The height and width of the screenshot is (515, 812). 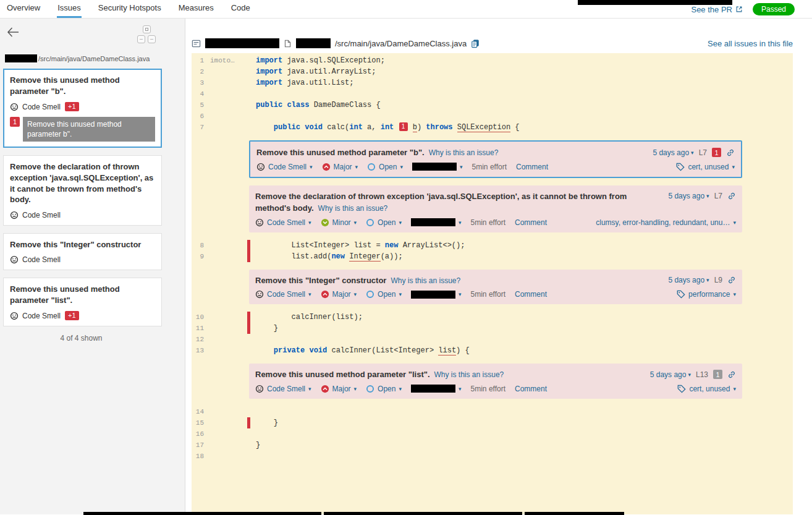 What do you see at coordinates (201, 339) in the screenshot?
I see `line-number: 12` at bounding box center [201, 339].